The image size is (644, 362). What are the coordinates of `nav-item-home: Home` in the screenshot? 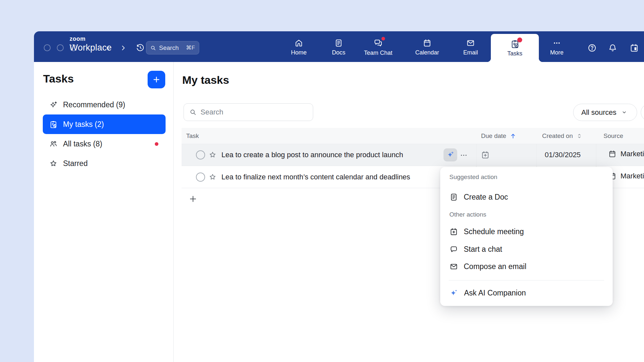 It's located at (299, 47).